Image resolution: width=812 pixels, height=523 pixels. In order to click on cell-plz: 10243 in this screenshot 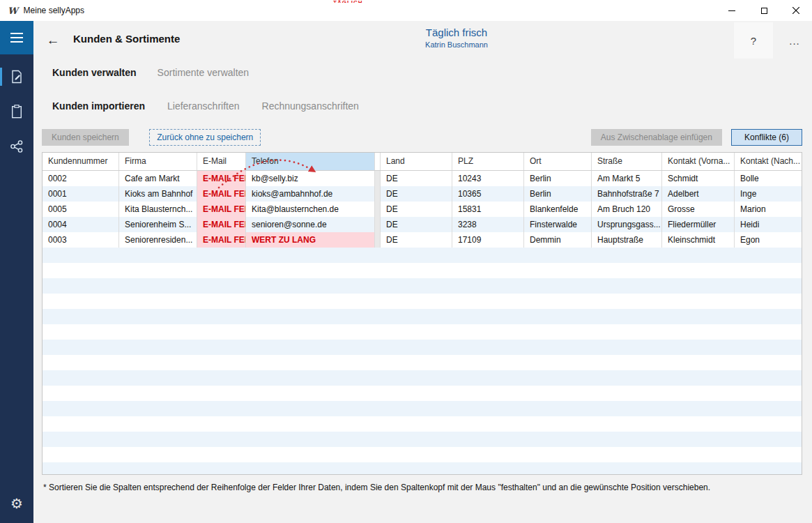, I will do `click(488, 179)`.